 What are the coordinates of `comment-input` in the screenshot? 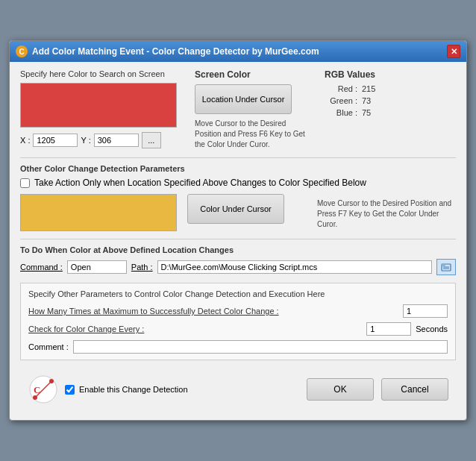 It's located at (260, 347).